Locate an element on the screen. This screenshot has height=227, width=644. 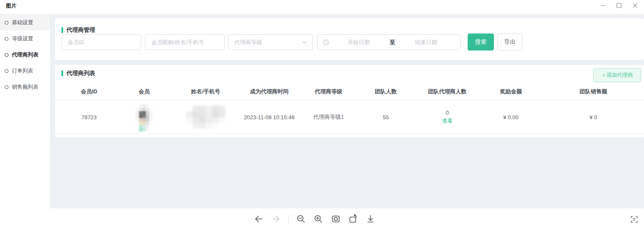
viewer-titlebar: 图片 is located at coordinates (322, 7).